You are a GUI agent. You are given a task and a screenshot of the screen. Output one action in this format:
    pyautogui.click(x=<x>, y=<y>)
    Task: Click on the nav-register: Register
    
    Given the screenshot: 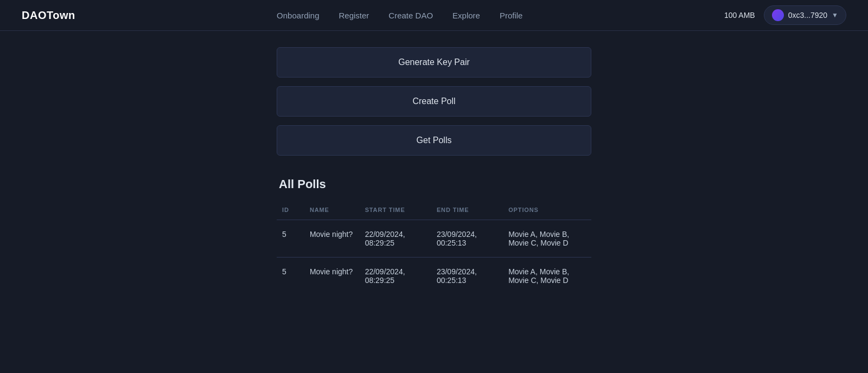 What is the action you would take?
    pyautogui.click(x=354, y=15)
    